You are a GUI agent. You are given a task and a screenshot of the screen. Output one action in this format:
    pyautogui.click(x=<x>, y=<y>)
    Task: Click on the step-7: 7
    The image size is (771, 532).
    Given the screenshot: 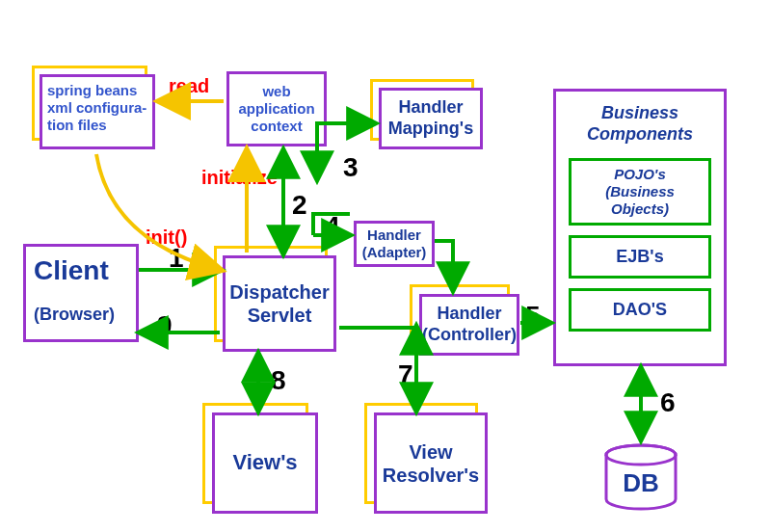 What is the action you would take?
    pyautogui.click(x=406, y=375)
    